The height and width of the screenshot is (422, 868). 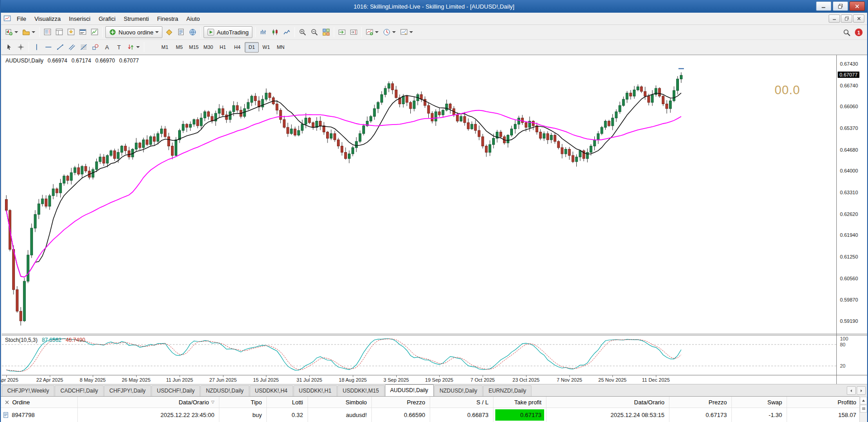 What do you see at coordinates (179, 47) in the screenshot?
I see `timeframe-m5: M5` at bounding box center [179, 47].